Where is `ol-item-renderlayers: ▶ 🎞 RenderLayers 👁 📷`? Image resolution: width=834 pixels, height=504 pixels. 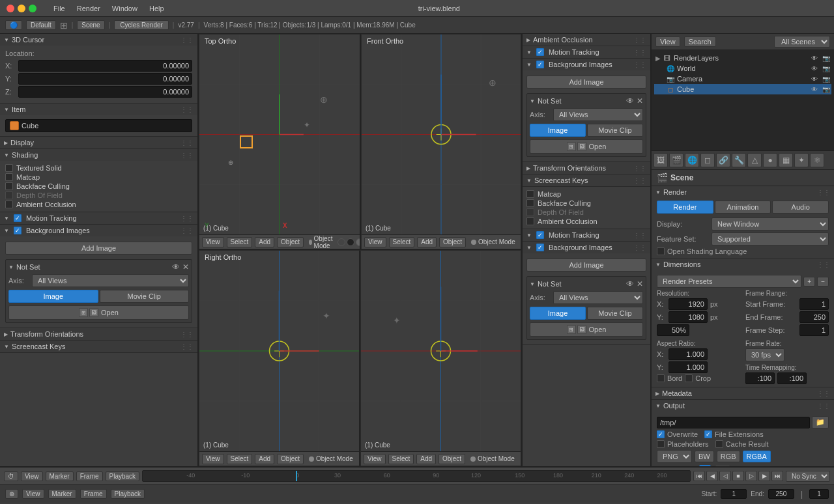 ol-item-renderlayers: ▶ 🎞 RenderLayers 👁 📷 is located at coordinates (743, 58).